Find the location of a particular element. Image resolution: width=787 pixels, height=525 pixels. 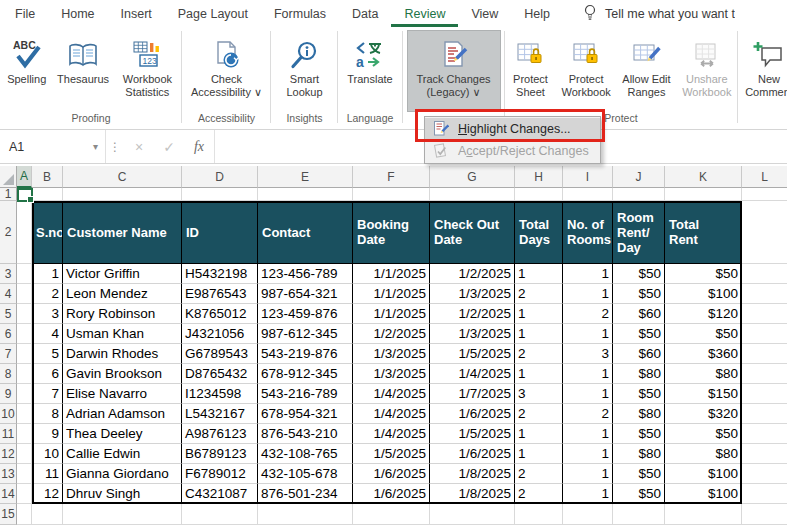

row-header-14: 14 is located at coordinates (8, 494).